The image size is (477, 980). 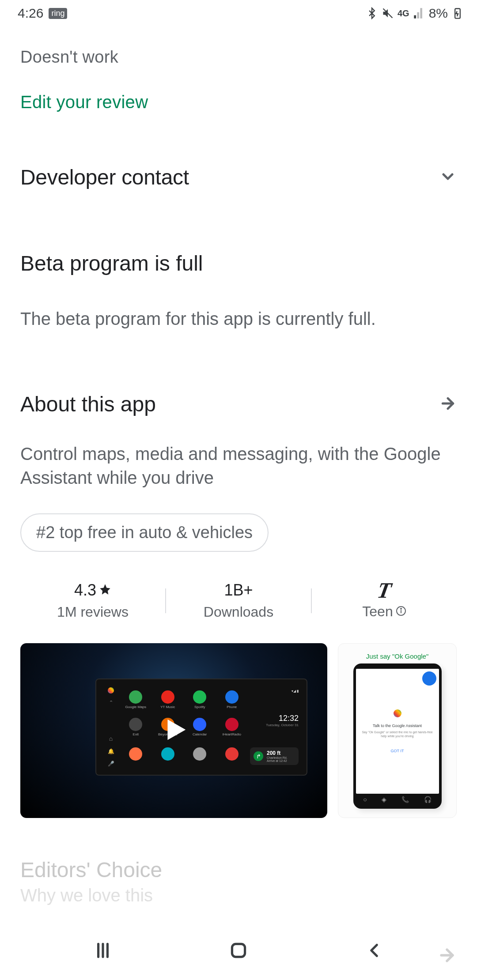 I want to click on editors-choice-heading: Editors' Choice, so click(x=238, y=870).